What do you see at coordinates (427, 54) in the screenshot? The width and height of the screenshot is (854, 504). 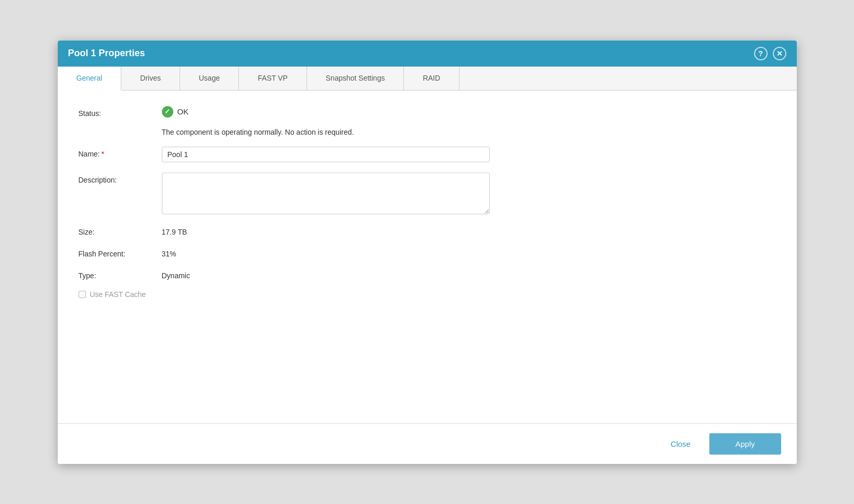 I see `dialog-header: Pool 1 Properties ? ✕` at bounding box center [427, 54].